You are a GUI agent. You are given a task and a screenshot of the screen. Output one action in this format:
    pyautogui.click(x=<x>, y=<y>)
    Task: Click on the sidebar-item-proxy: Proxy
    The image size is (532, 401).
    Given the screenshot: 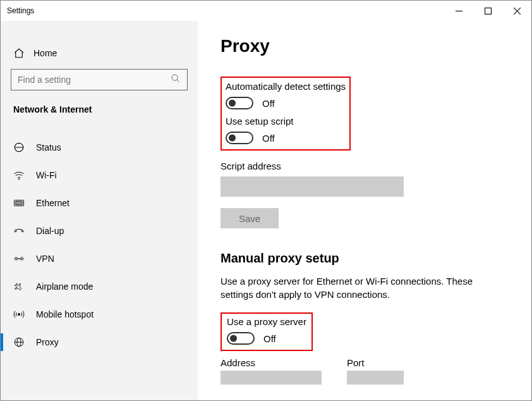 What is the action you would take?
    pyautogui.click(x=99, y=342)
    